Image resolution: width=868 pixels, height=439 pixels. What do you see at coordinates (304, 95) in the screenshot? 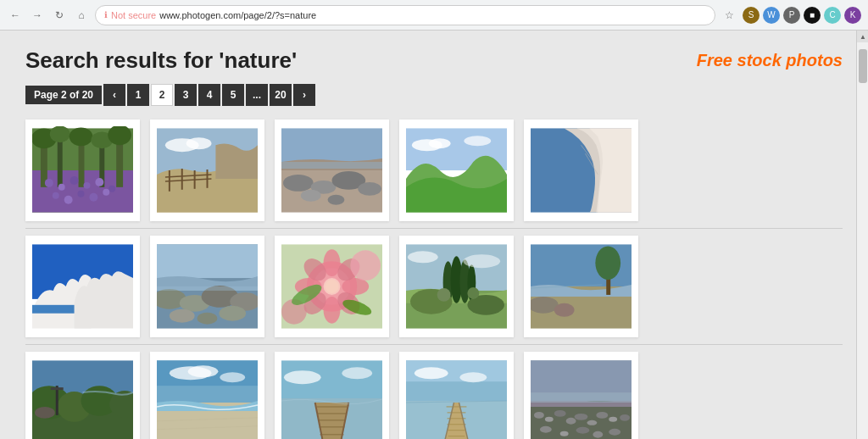
I see `next-page-button: ›` at bounding box center [304, 95].